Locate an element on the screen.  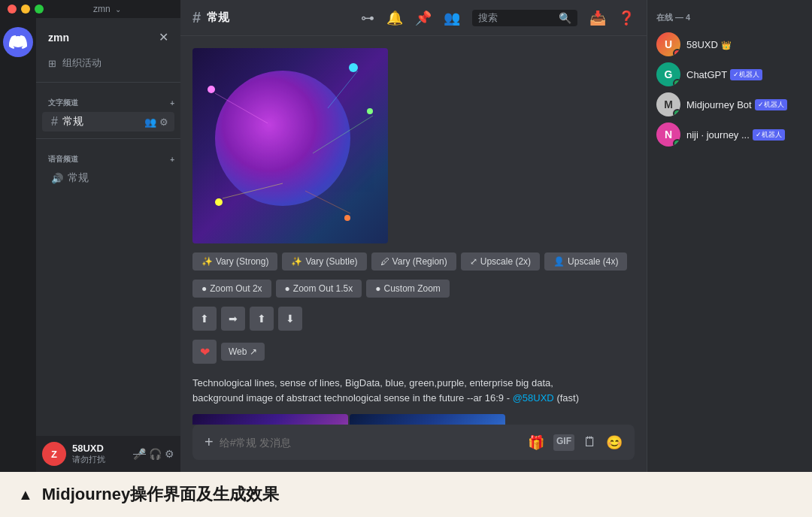
extra-buttons: ❤ Web ↗ is located at coordinates (414, 352).